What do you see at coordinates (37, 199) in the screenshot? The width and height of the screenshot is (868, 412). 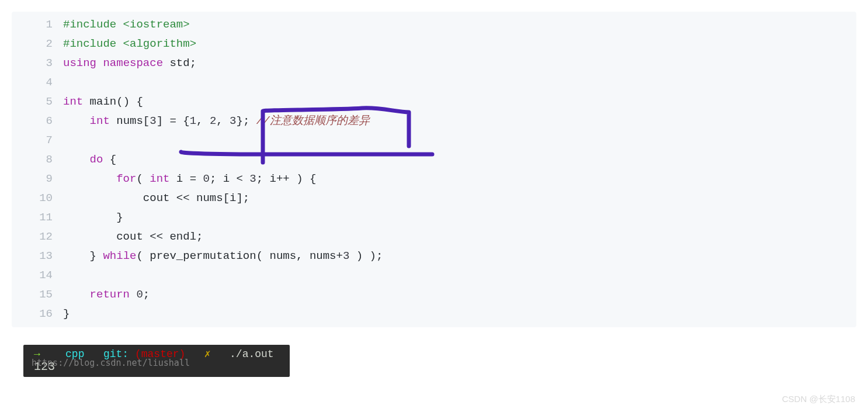 I see `line-number: 10` at bounding box center [37, 199].